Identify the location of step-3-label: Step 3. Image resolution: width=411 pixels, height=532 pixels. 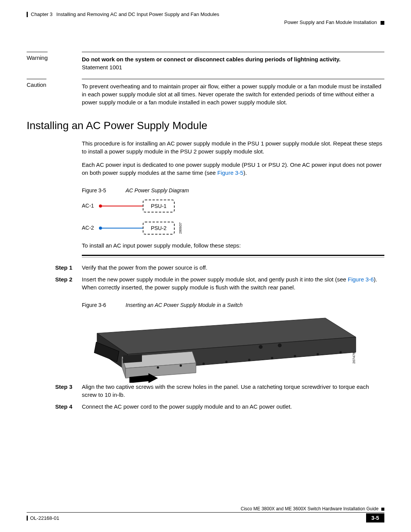
(54, 391).